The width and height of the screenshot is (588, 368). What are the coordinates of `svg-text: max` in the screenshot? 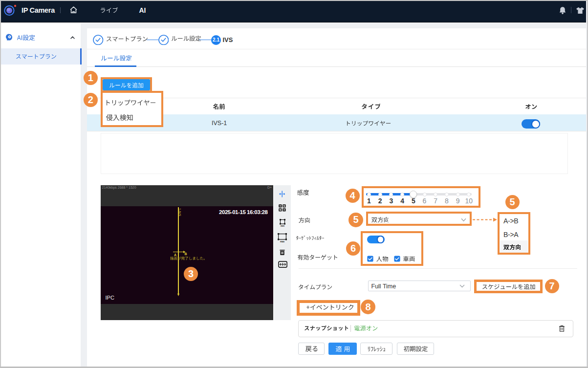 It's located at (283, 241).